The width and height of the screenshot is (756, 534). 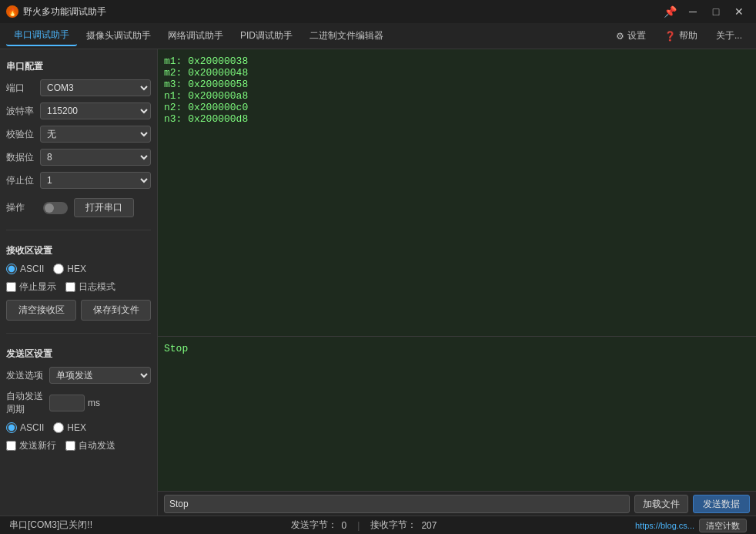 What do you see at coordinates (12, 12) in the screenshot?
I see `app-icon: 🔥` at bounding box center [12, 12].